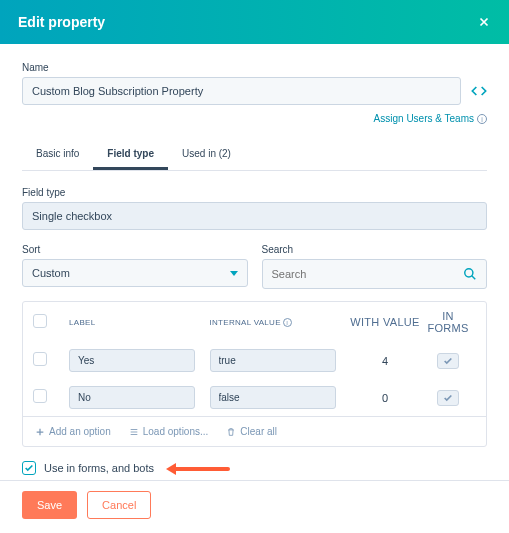 The height and width of the screenshot is (533, 509). I want to click on col-in-forms: IN FORMS, so click(448, 322).